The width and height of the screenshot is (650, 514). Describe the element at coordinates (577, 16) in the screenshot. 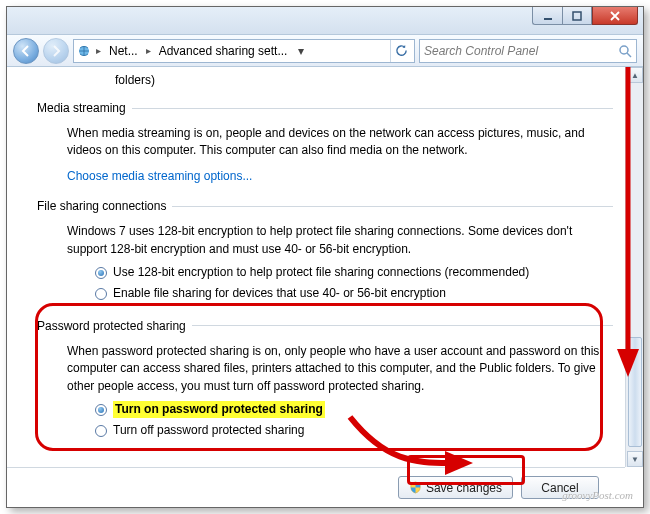

I see `maximize-button` at that location.